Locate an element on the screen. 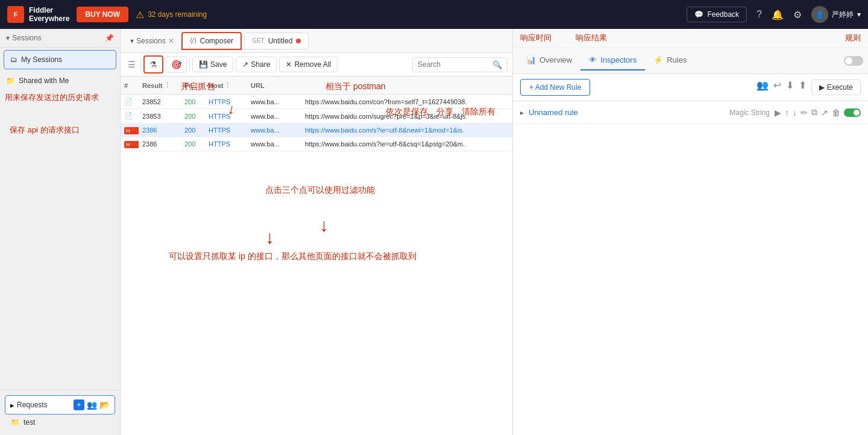  down-rule-icon: ↓ is located at coordinates (794, 113).